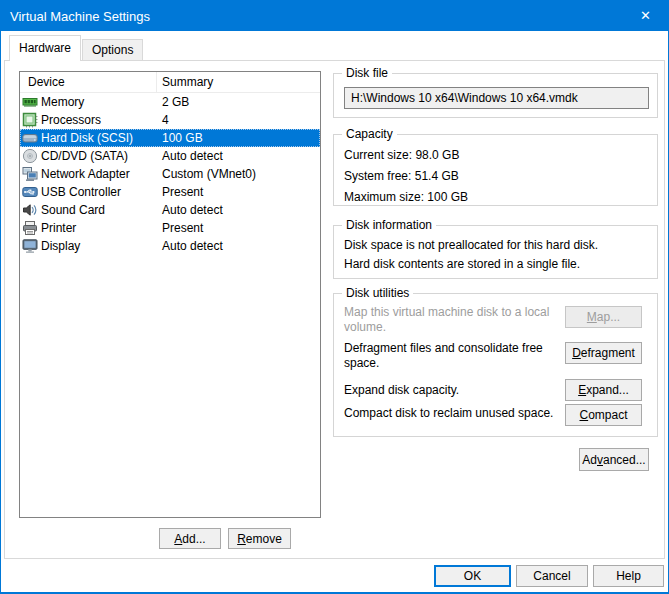  Describe the element at coordinates (112, 50) in the screenshot. I see `tab-options: Options` at that location.